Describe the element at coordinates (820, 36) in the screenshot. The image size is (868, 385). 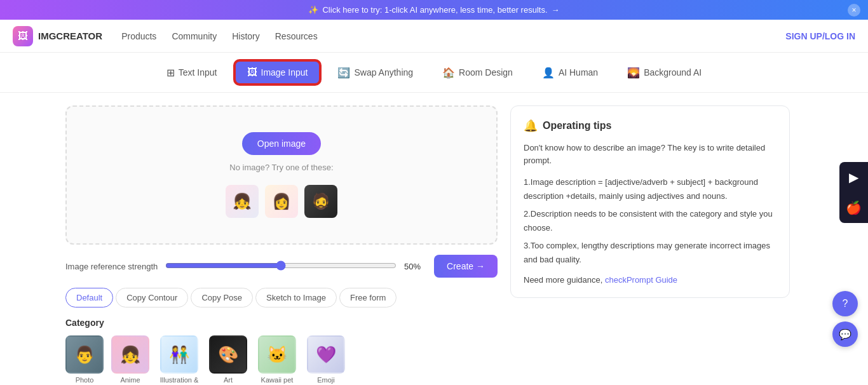
I see `signup-login-button: SIGN UP/LOG IN` at that location.